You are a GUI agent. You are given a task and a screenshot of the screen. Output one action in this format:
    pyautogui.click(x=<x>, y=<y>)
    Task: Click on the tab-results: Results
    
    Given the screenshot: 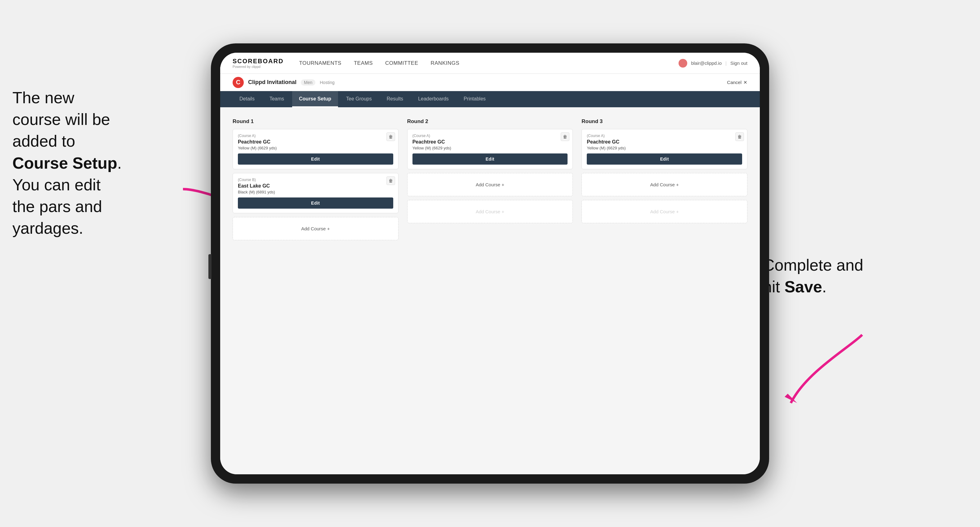 What is the action you would take?
    pyautogui.click(x=395, y=99)
    